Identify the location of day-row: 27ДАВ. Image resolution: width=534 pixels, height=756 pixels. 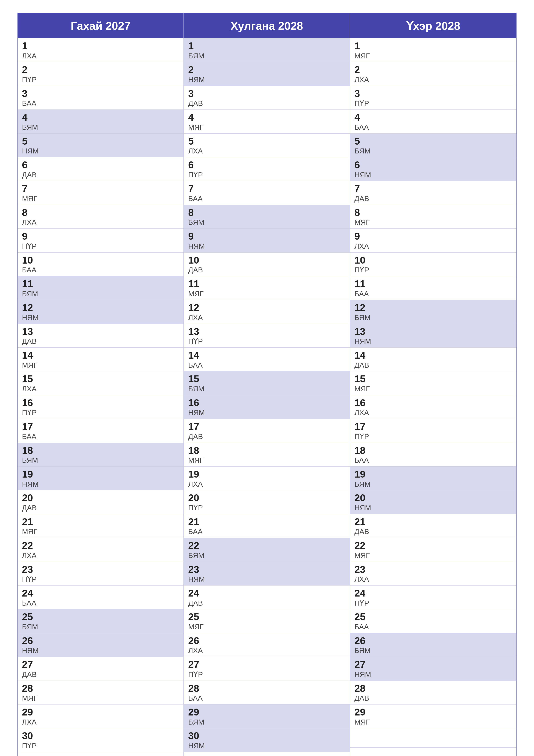
(101, 669).